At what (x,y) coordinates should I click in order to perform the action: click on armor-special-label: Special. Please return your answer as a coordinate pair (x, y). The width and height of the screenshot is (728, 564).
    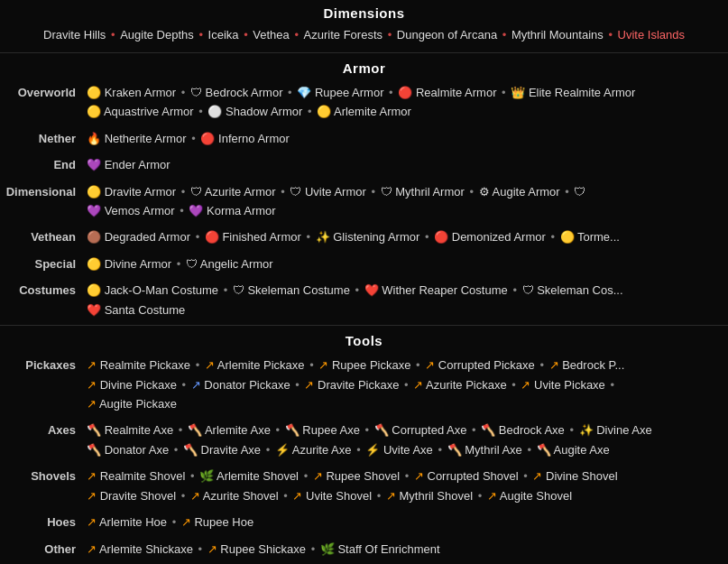
    Looking at the image, I should click on (41, 264).